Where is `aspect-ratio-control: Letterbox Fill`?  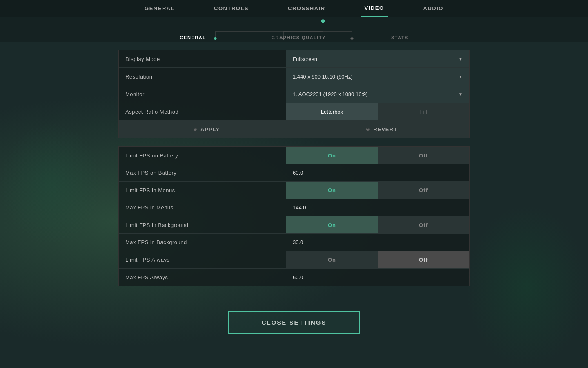 aspect-ratio-control: Letterbox Fill is located at coordinates (378, 112).